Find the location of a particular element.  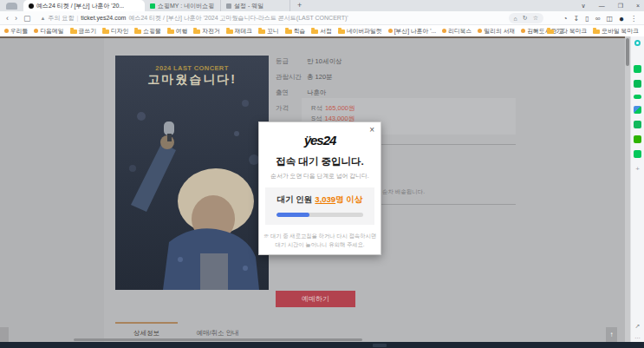

back-button: ‹ is located at coordinates (7, 18).